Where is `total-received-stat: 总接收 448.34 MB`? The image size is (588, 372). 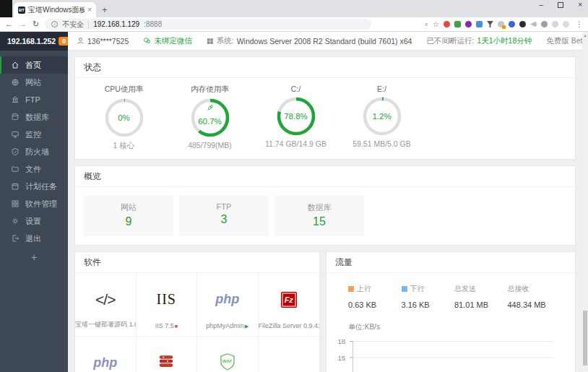 total-received-stat: 总接收 448.34 MB is located at coordinates (535, 296).